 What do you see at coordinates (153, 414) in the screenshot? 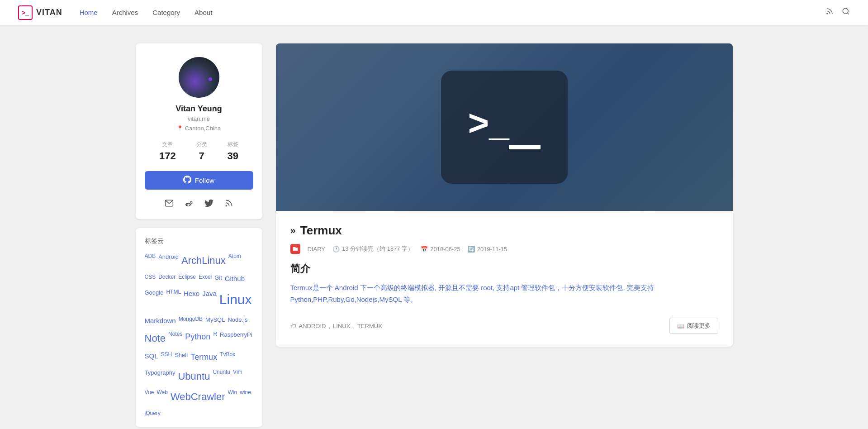
I see `tag-jquery: jQuery` at bounding box center [153, 414].